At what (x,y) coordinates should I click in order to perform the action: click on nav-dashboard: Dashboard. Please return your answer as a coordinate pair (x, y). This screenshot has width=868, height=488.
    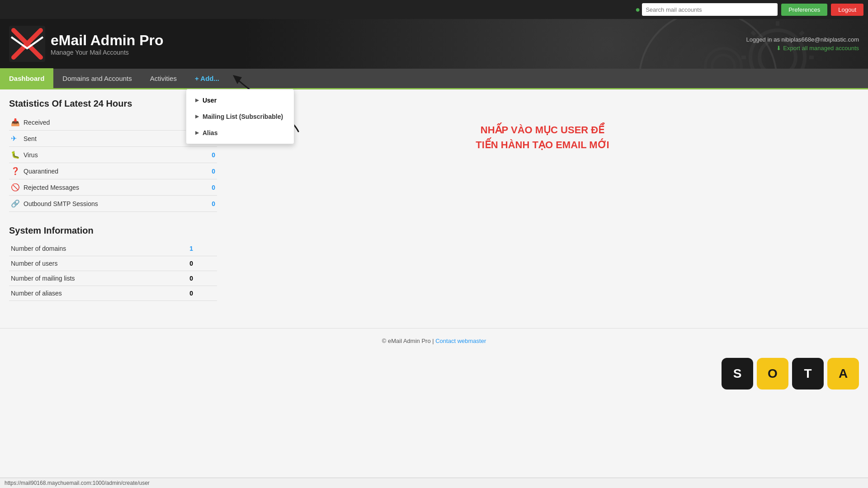
    Looking at the image, I should click on (27, 79).